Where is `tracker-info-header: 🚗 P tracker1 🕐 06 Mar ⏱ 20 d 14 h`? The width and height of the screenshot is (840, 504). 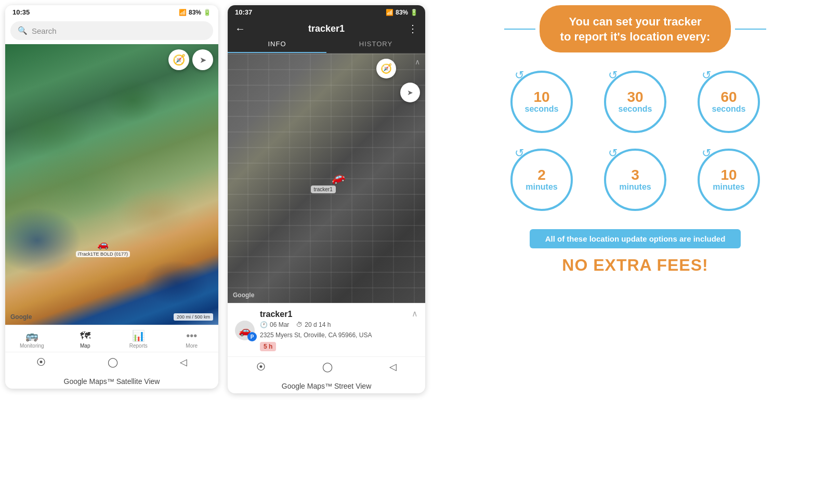
tracker-info-header: 🚗 P tracker1 🕐 06 Mar ⏱ 20 d 14 h is located at coordinates (326, 330).